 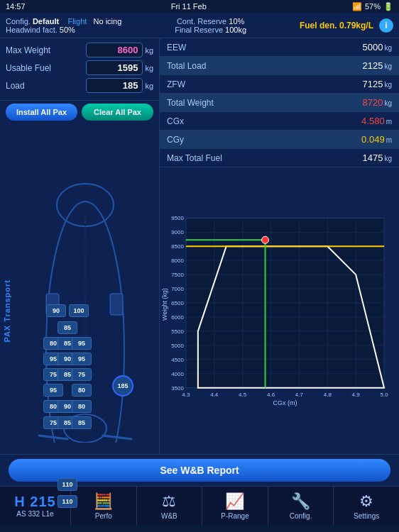 I want to click on data-key-4: CGx, so click(x=175, y=121).